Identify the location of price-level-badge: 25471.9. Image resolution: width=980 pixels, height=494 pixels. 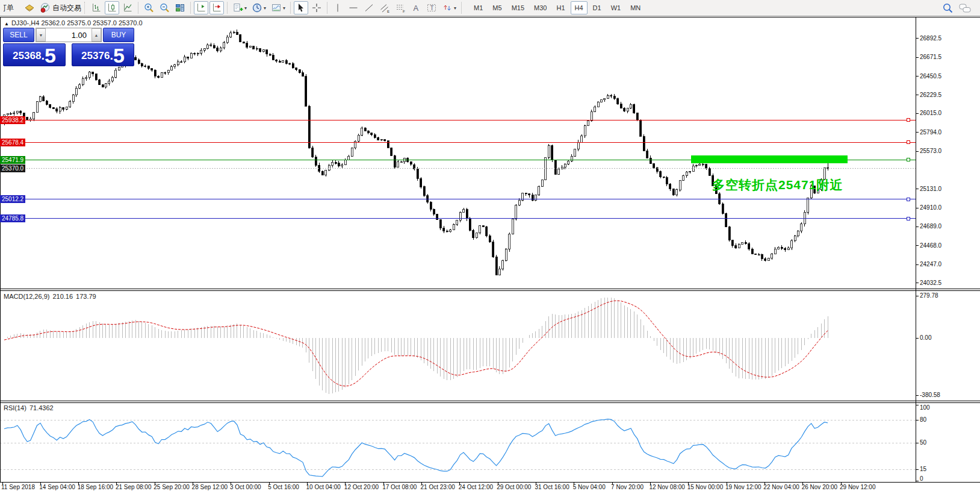
(13, 160).